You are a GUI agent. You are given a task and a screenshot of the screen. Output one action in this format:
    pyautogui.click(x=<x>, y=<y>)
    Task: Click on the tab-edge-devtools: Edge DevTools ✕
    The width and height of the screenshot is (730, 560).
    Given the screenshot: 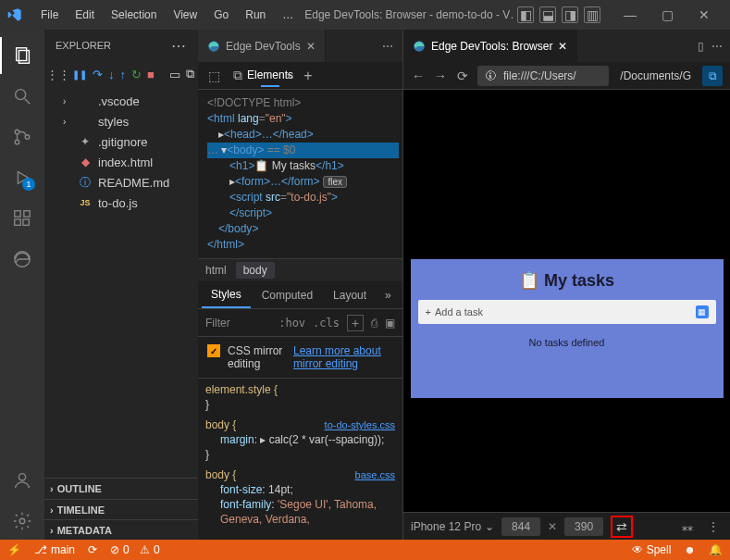 What is the action you would take?
    pyautogui.click(x=262, y=46)
    